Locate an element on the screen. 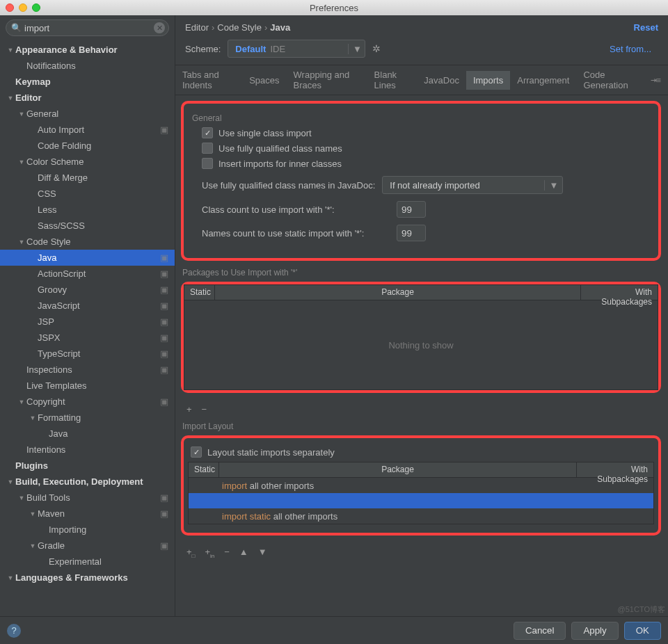 This screenshot has width=668, height=644. checkbox-layout-static is located at coordinates (196, 452).